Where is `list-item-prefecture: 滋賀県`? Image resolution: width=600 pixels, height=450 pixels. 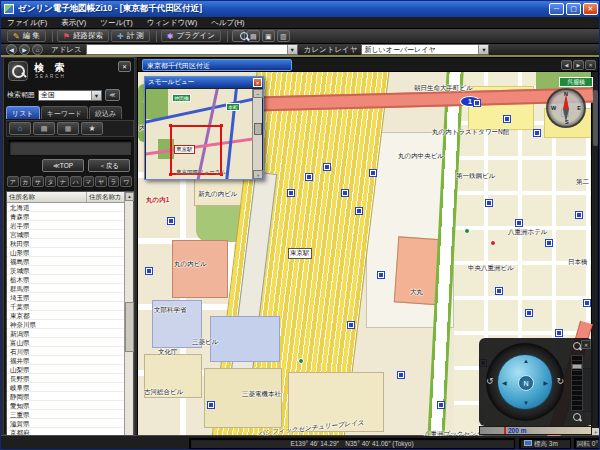
list-item-prefecture: 滋賀県 is located at coordinates (66, 424).